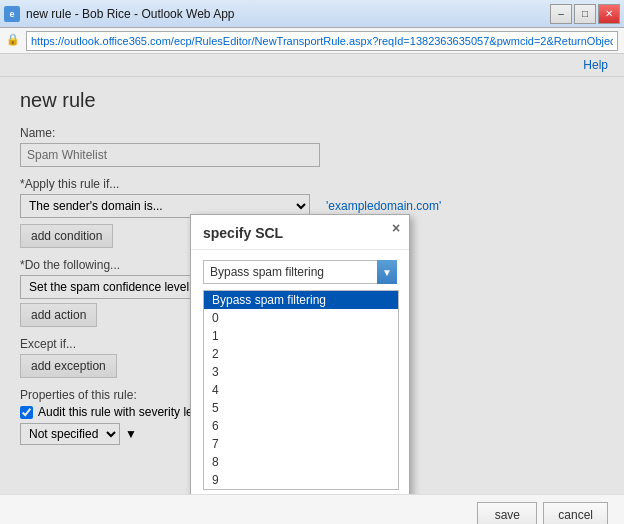 The height and width of the screenshot is (524, 624). I want to click on dropdown-item: 5, so click(301, 408).